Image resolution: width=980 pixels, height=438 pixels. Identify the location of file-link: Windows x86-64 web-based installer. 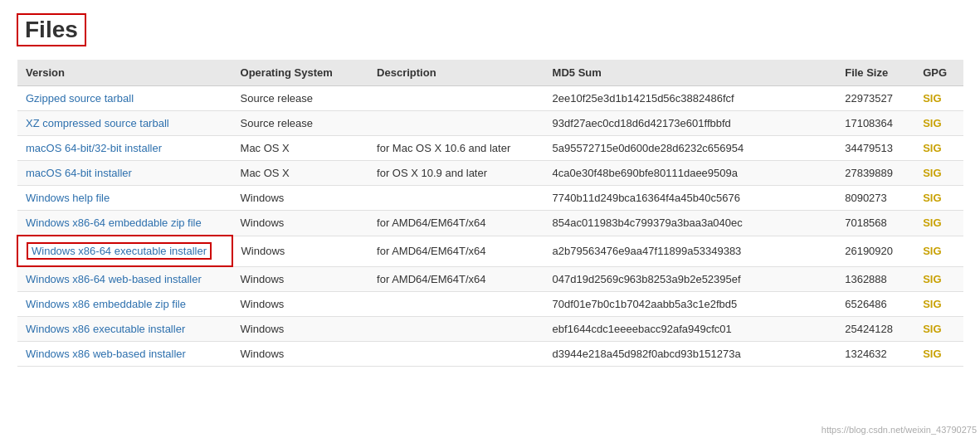
(114, 279).